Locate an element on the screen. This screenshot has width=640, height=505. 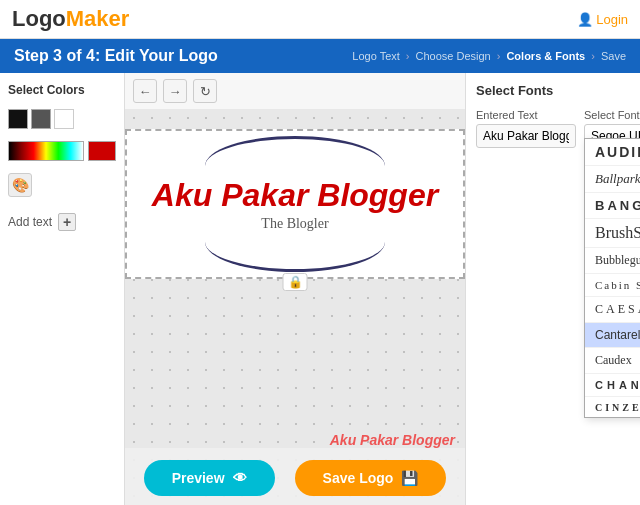
breadcrumb-choose-design: Choose Design is located at coordinates (454, 56).